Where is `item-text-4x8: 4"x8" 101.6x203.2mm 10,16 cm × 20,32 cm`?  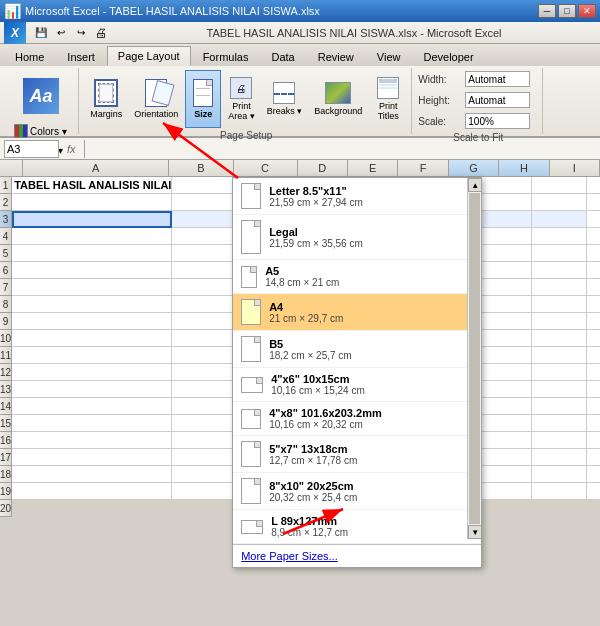
item-text-4x8: 4"x8" 101.6x203.2mm 10,16 cm × 20,32 cm is located at coordinates (326, 418).